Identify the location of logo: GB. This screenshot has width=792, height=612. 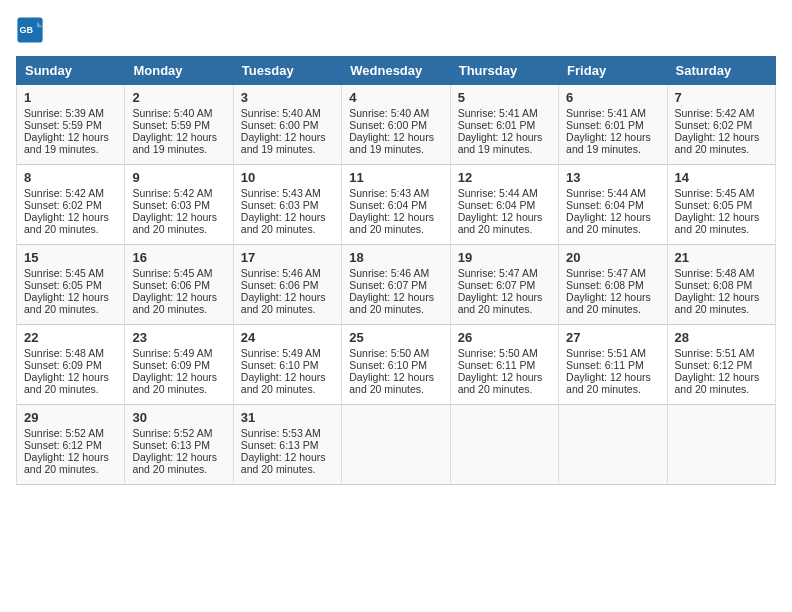
(32, 30).